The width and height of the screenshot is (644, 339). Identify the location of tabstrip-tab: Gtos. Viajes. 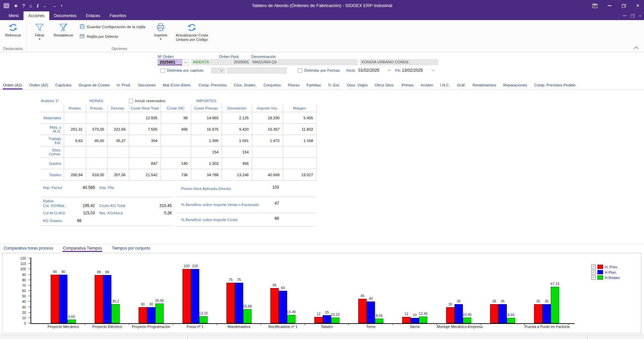
(358, 85).